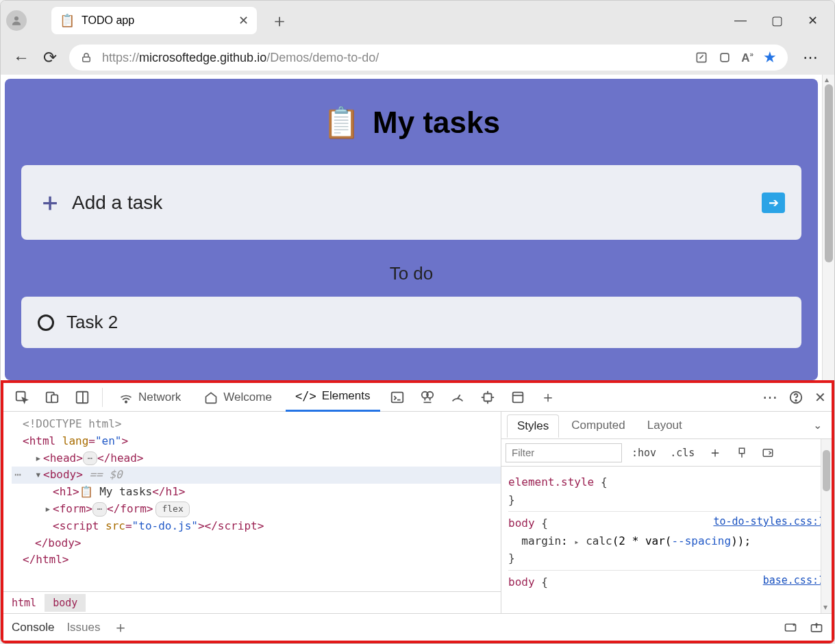 Image resolution: width=835 pixels, height=644 pixels. What do you see at coordinates (828, 227) in the screenshot?
I see `page-scrollbar: ▴` at bounding box center [828, 227].